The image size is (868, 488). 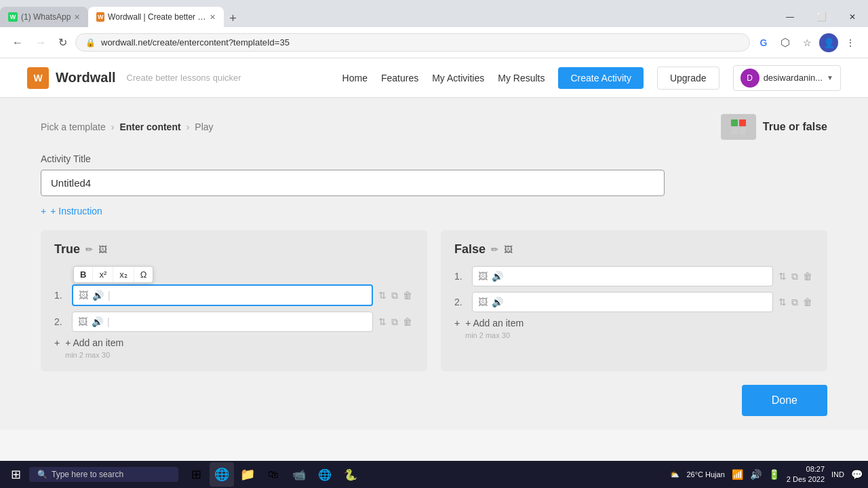 I want to click on breadcrumb-sep-2: ›, so click(x=189, y=127).